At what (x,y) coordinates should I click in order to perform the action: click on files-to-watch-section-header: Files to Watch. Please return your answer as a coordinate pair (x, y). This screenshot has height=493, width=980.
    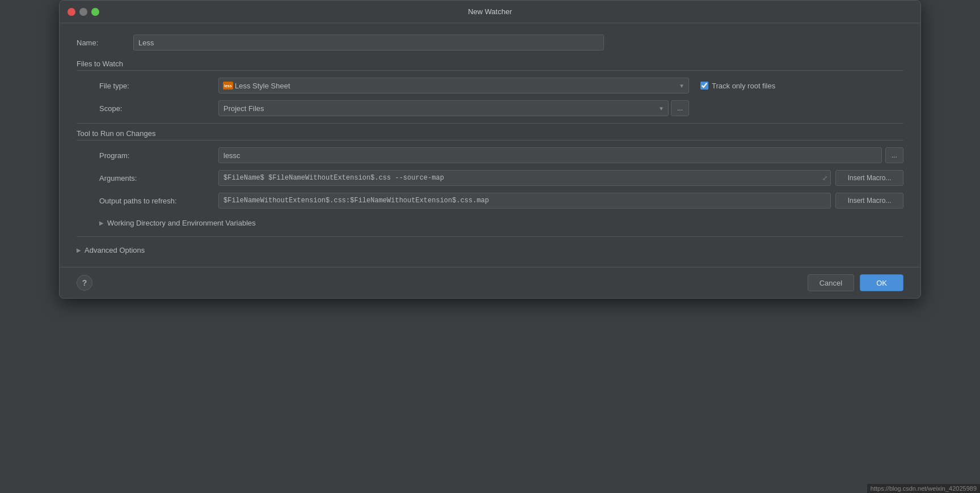
    Looking at the image, I should click on (490, 65).